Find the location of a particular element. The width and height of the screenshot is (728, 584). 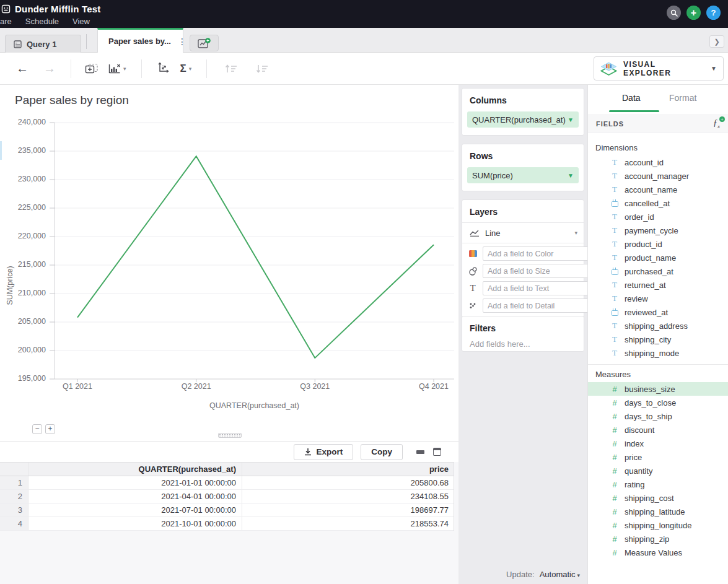

field-item-account_id: Taccount_id is located at coordinates (658, 162).